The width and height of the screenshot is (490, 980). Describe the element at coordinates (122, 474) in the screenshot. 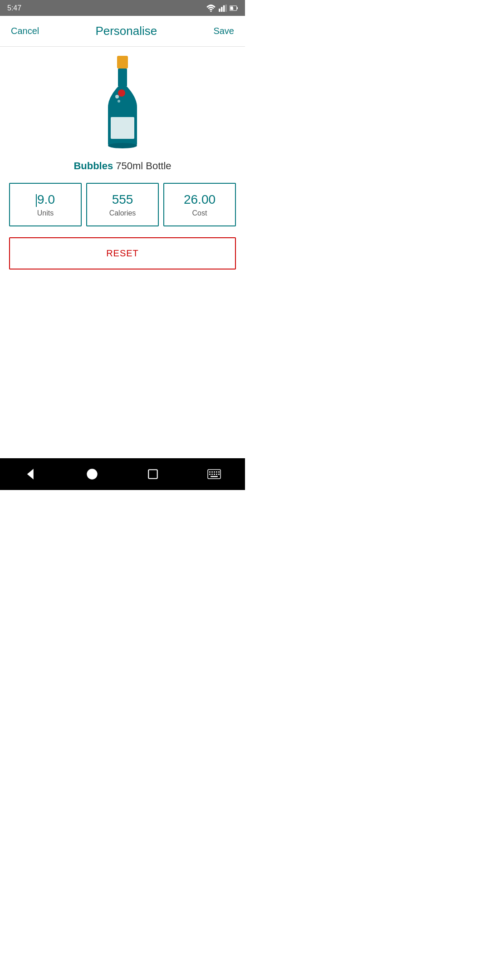

I see `navigation-bar` at that location.